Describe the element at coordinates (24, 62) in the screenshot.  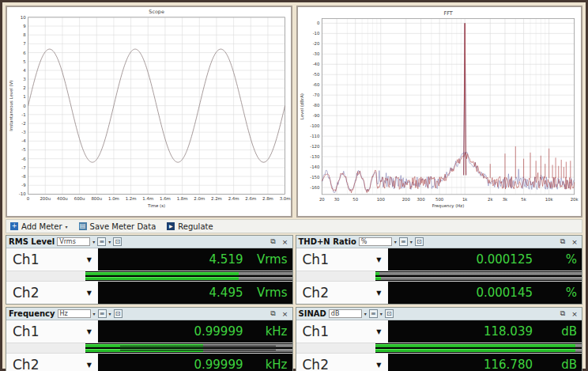
I see `svg-text: 5` at that location.